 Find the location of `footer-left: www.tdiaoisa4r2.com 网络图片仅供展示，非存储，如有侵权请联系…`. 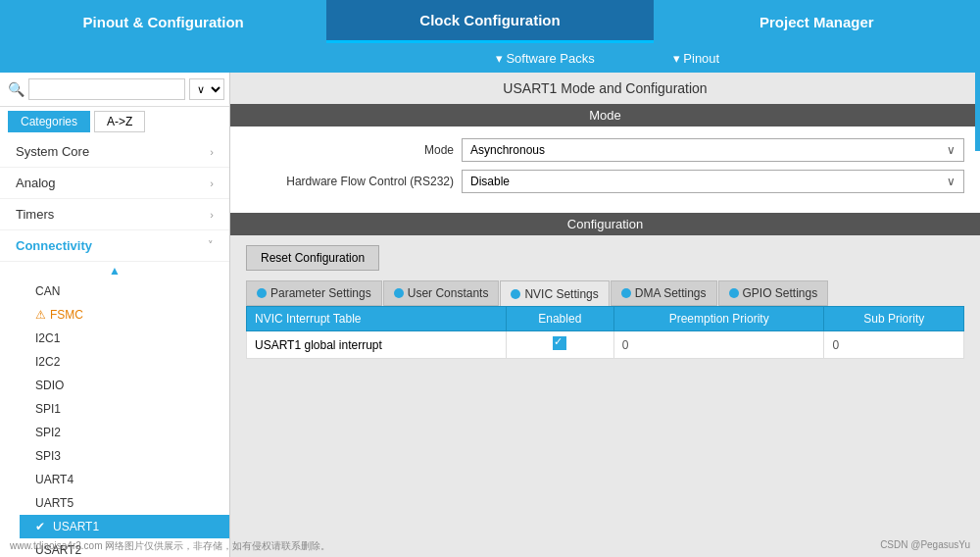

footer-left: www.tdiaoisa4r2.com 网络图片仅供展示，非存储，如有侵权请联系… is located at coordinates (171, 546).